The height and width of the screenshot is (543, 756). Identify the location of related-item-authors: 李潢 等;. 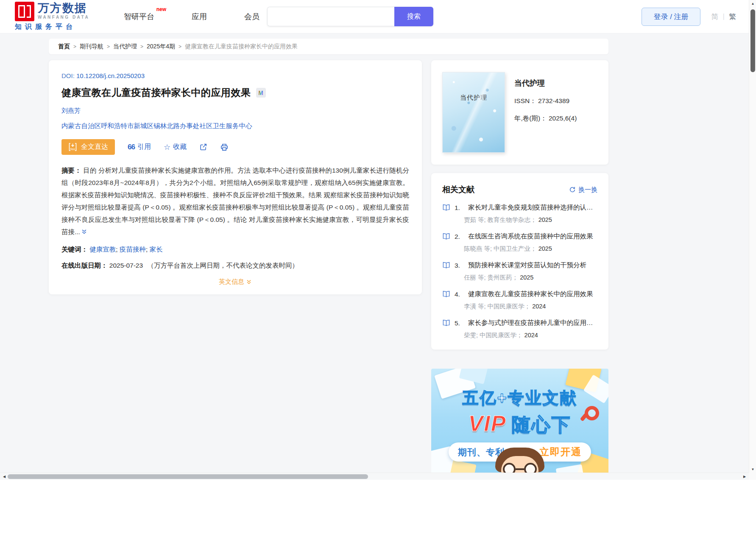
(475, 306).